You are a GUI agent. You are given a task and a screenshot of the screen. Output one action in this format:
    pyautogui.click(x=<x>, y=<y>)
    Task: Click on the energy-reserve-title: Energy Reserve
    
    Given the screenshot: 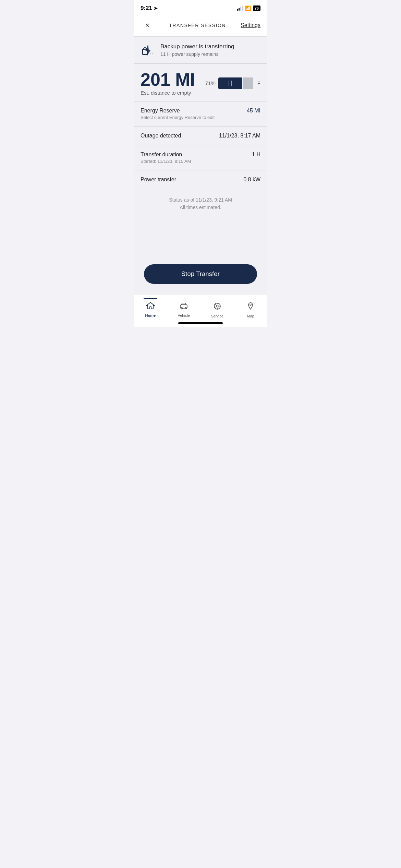 What is the action you would take?
    pyautogui.click(x=178, y=111)
    